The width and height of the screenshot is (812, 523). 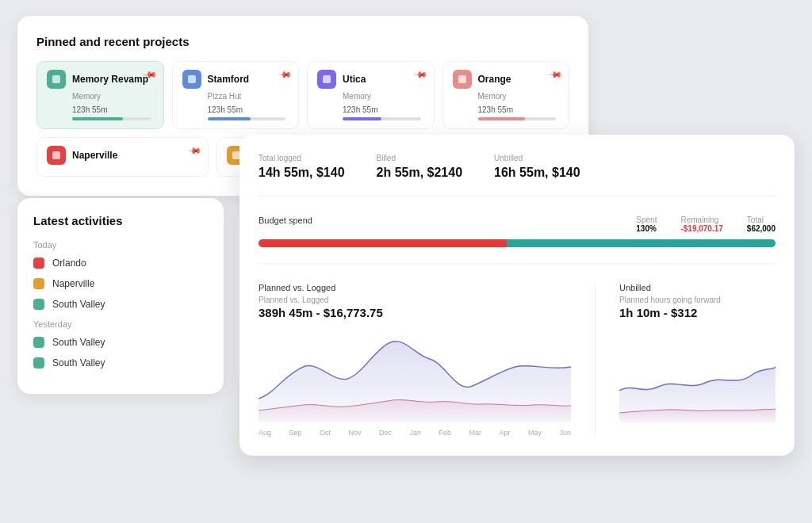 What do you see at coordinates (698, 300) in the screenshot?
I see `unbilled-subtitle: Planned hours going forward` at bounding box center [698, 300].